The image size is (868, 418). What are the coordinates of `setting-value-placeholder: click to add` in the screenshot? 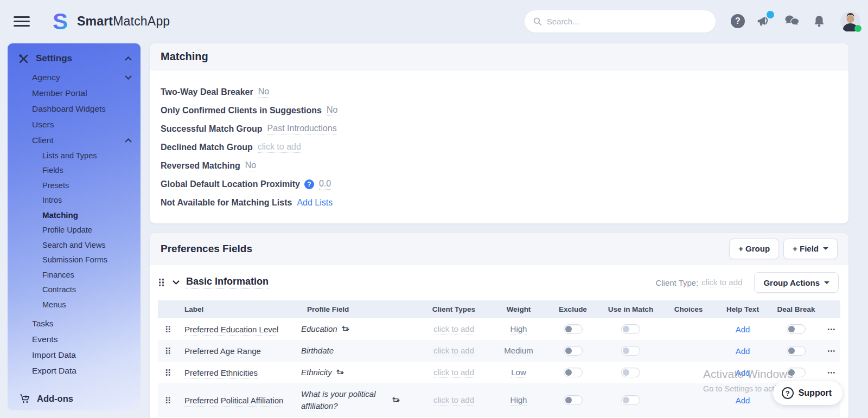 It's located at (279, 147).